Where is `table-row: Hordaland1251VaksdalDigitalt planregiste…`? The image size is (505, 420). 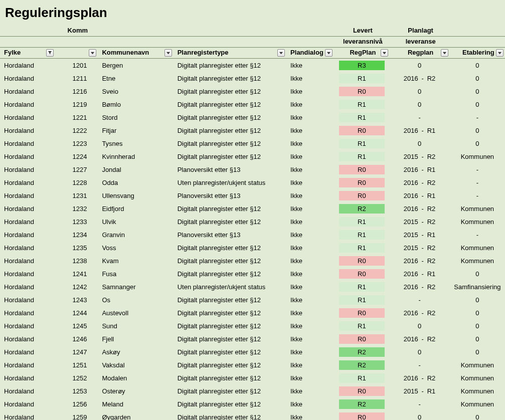 table-row: Hordaland1251VaksdalDigitalt planregiste… is located at coordinates (253, 365).